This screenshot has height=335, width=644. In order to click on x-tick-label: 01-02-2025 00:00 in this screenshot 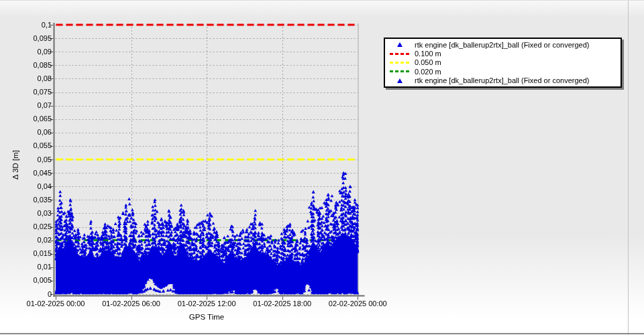, I will do `click(56, 304)`.